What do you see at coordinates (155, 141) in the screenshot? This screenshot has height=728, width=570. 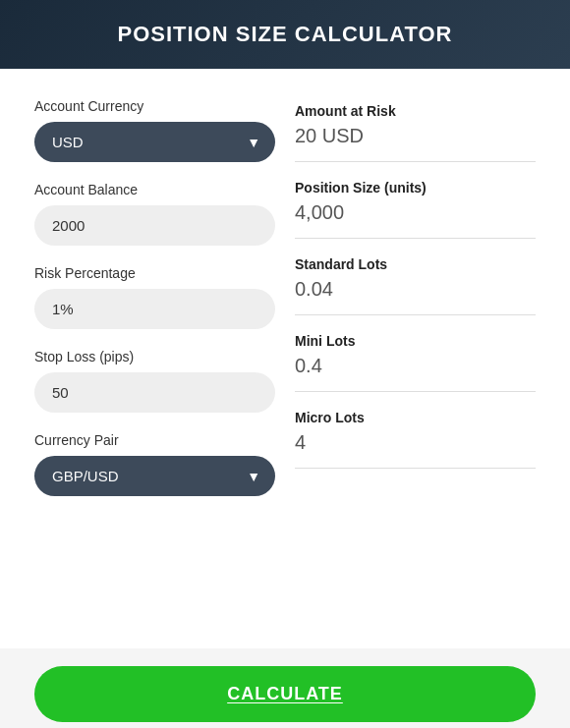 I see `account-currency-select: USD EUR GBP JPY AUD` at bounding box center [155, 141].